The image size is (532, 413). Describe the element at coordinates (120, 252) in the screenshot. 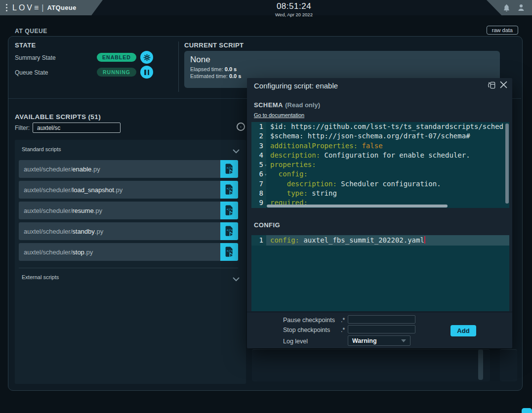

I see `script-path: auxtel/scheduler/stop.py` at that location.